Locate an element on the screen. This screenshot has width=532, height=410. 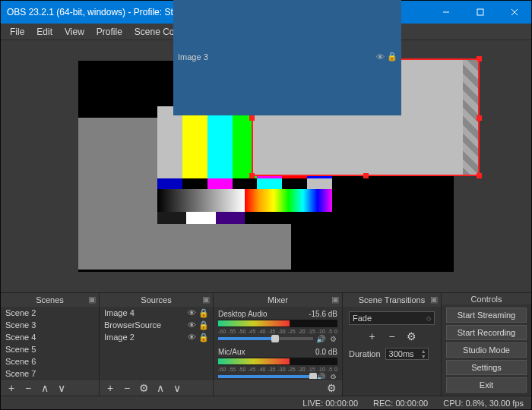
scene-row: Scene 3 is located at coordinates (50, 325).